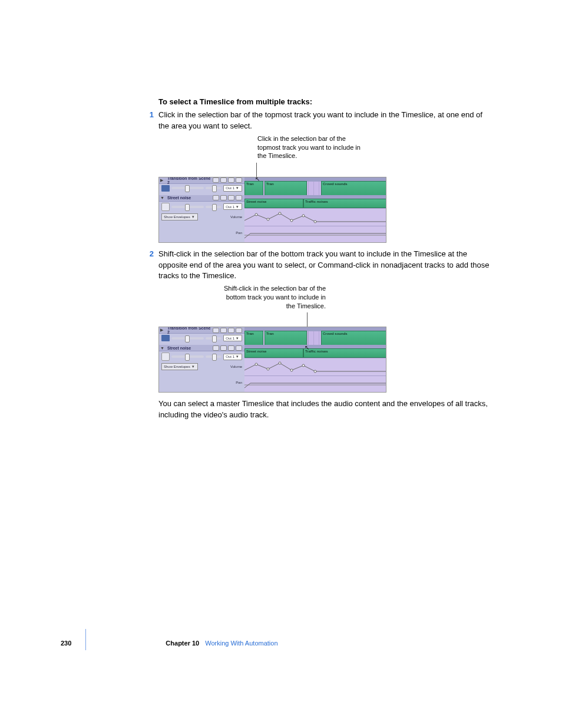 The image size is (562, 728). I want to click on screenshot-1: ▶ Transition from Scene 2 Out 1 ▾, so click(272, 210).